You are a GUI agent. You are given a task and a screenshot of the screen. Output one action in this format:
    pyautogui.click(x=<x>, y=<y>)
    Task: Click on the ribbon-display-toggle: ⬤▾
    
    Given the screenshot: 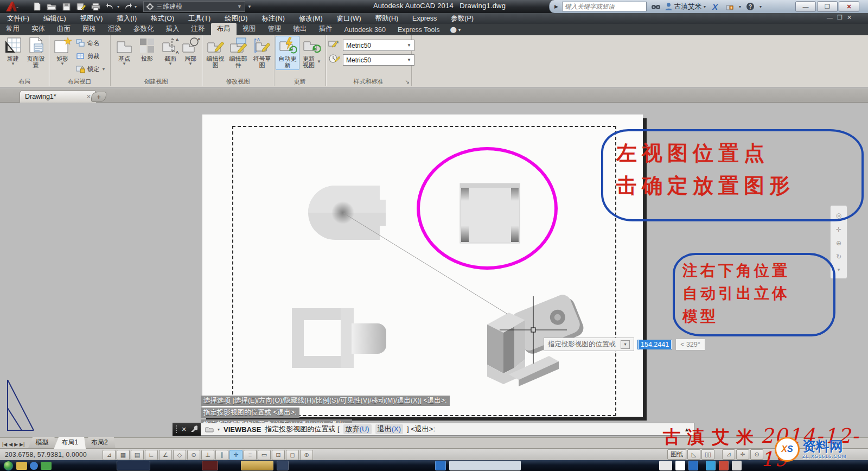 What is the action you would take?
    pyautogui.click(x=456, y=30)
    